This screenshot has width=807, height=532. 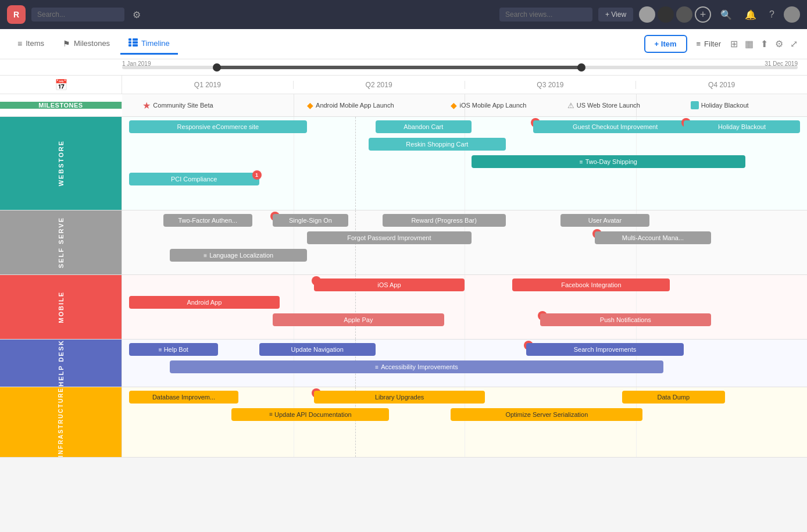 What do you see at coordinates (218, 127) in the screenshot?
I see `bar-responsive-ecommerce: Responsive eCommerce site` at bounding box center [218, 127].